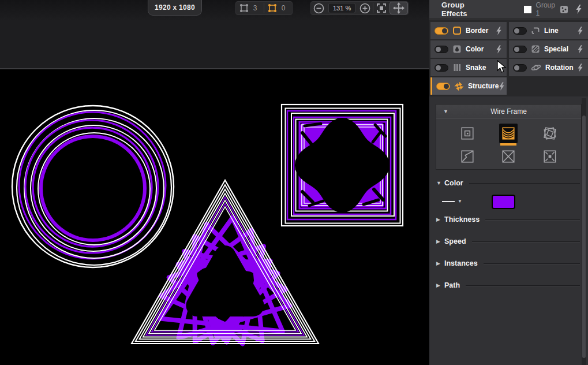 Image resolution: width=588 pixels, height=365 pixels. What do you see at coordinates (556, 49) in the screenshot?
I see `special-label: Special` at bounding box center [556, 49].